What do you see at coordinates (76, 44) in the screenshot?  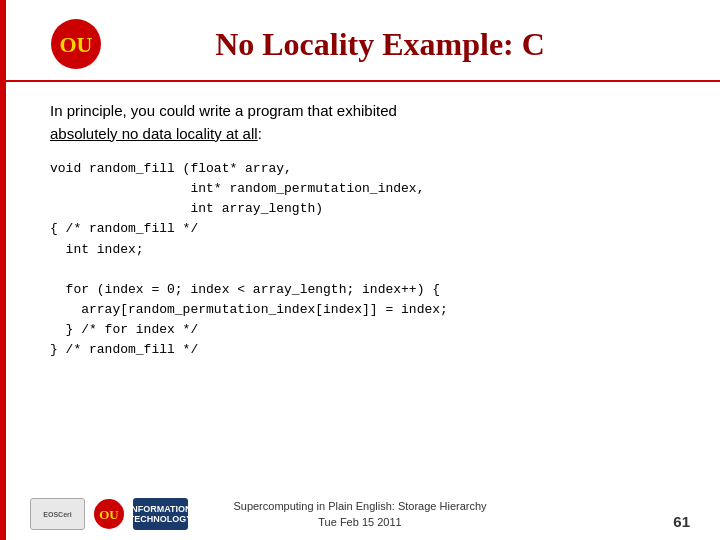 I see `ou-logo: OU` at bounding box center [76, 44].